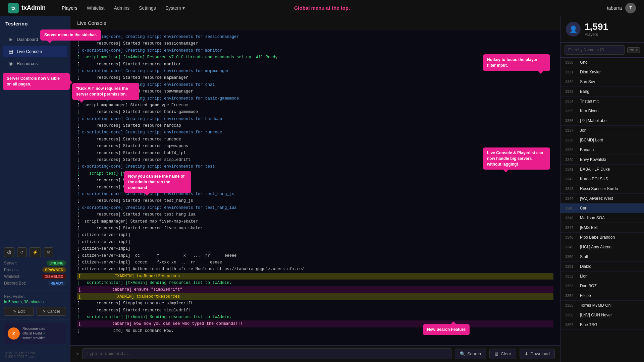 The height and width of the screenshot is (362, 644). I want to click on player-name: Tristan mit, so click(610, 101).